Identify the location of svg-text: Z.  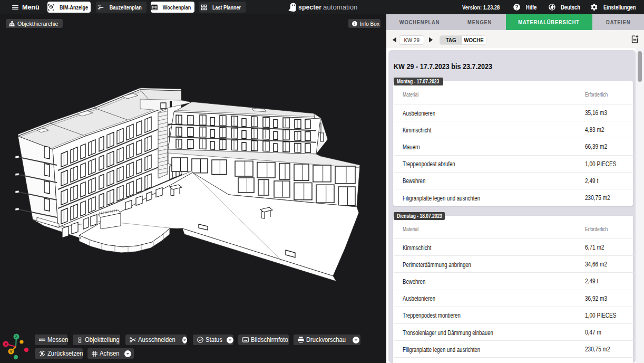
(17, 337).